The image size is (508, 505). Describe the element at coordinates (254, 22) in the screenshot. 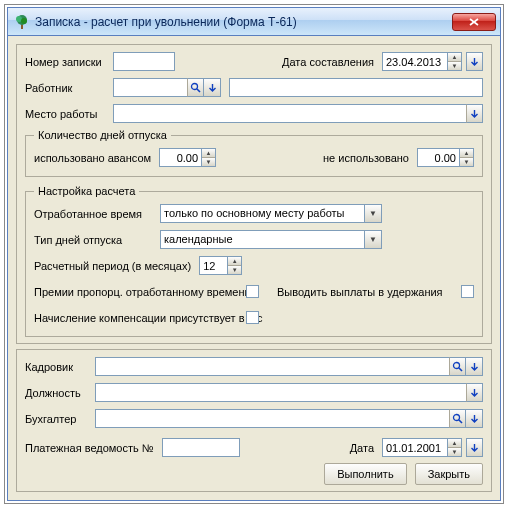

I see `titlebar: Записка - расчет при увольнении (Форма Т…` at that location.